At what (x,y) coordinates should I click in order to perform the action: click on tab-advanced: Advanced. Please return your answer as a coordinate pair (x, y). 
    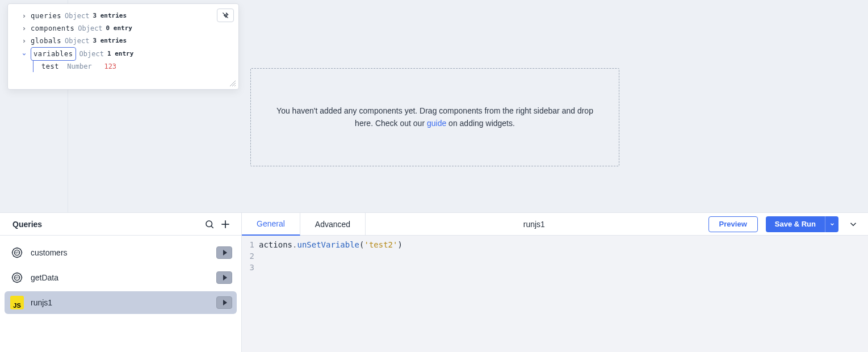
    Looking at the image, I should click on (333, 224).